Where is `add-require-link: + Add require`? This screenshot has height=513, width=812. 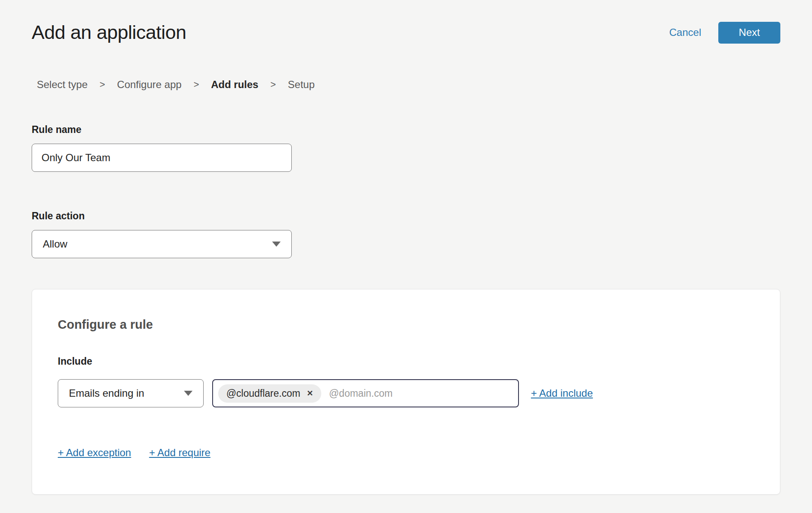
add-require-link: + Add require is located at coordinates (180, 453).